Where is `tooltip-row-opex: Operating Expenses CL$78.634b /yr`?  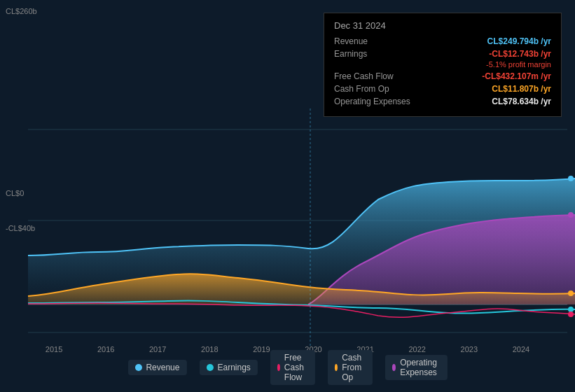
tooltip-row-opex: Operating Expenses CL$78.634b /yr is located at coordinates (443, 102).